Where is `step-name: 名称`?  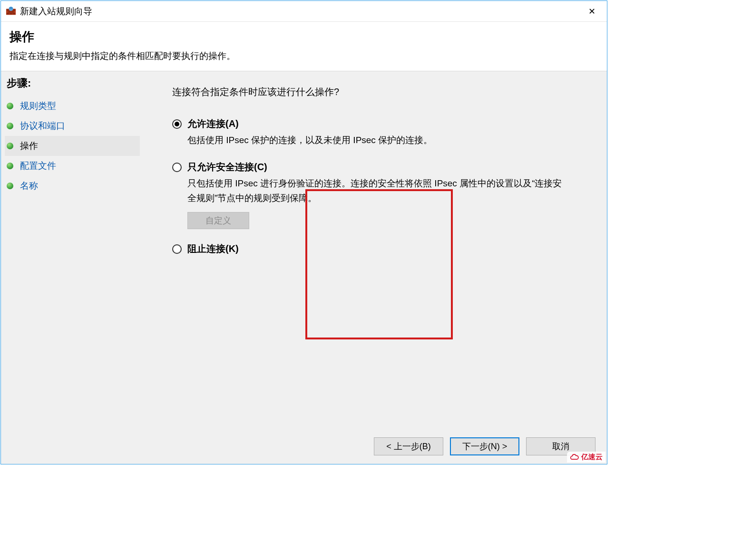
step-name: 名称 is located at coordinates (72, 186).